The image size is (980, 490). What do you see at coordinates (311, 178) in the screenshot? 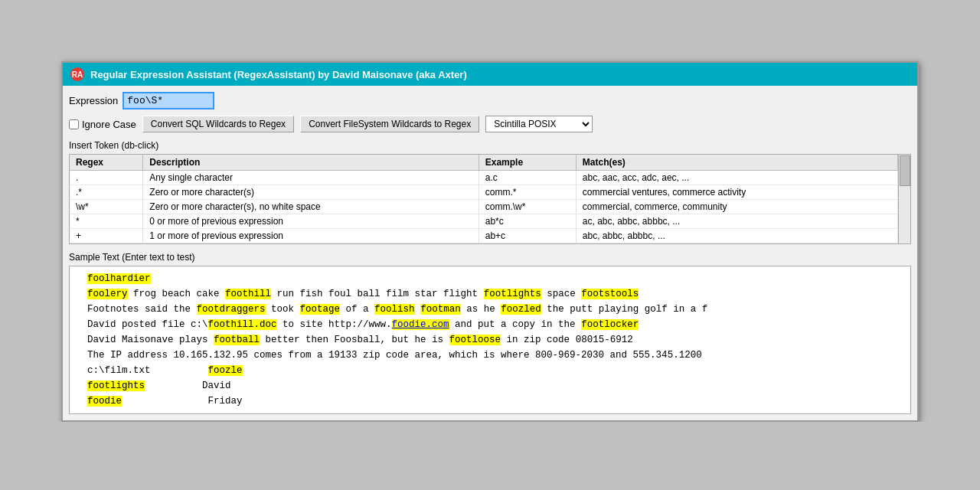
I see `cell-description: Any single character` at bounding box center [311, 178].